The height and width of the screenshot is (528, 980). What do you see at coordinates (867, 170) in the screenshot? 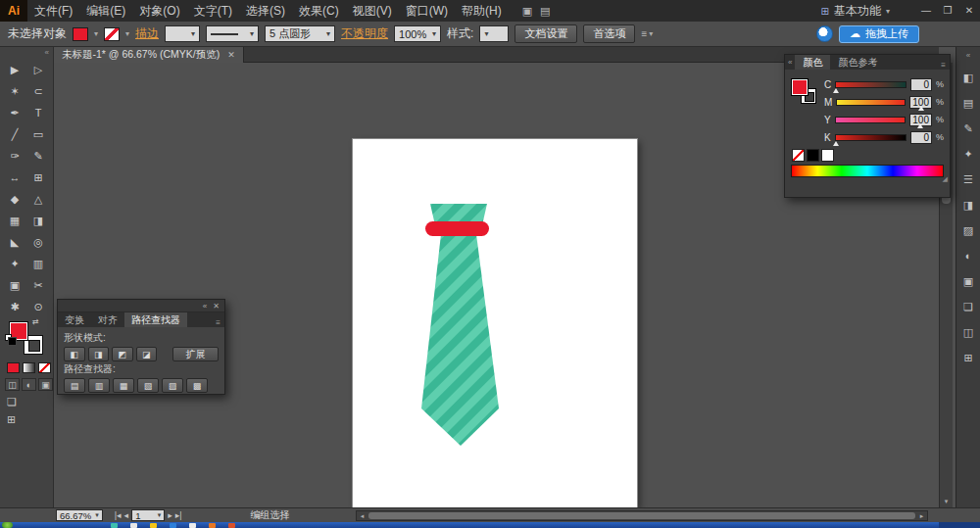
I see `color-spectrum-bar` at bounding box center [867, 170].